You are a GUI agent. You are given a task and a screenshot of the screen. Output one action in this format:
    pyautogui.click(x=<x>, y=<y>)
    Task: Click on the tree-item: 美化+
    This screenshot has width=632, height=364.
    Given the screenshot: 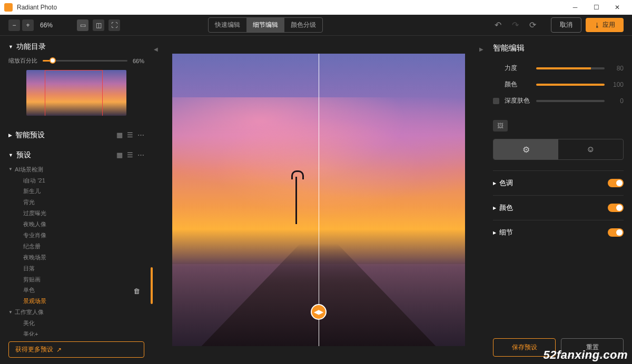 What is the action you would take?
    pyautogui.click(x=76, y=332)
    